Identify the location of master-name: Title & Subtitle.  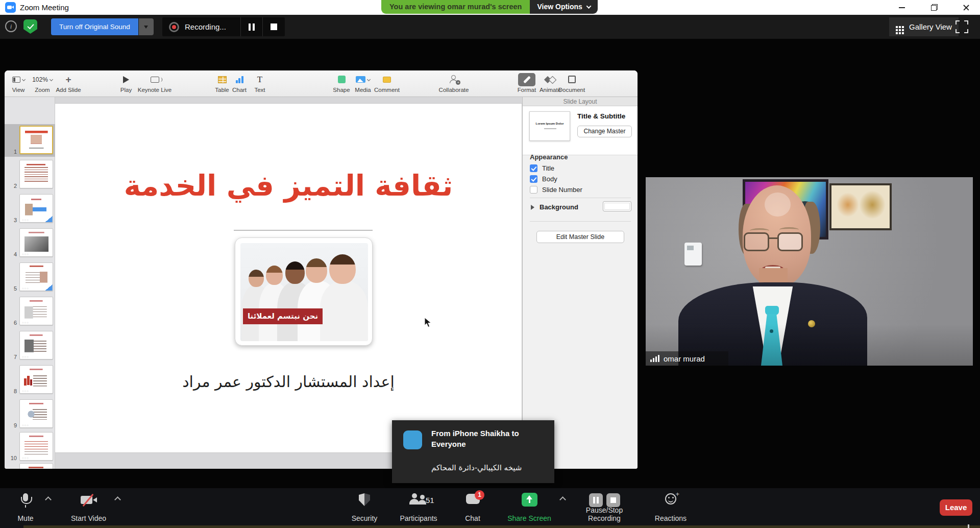
(601, 116).